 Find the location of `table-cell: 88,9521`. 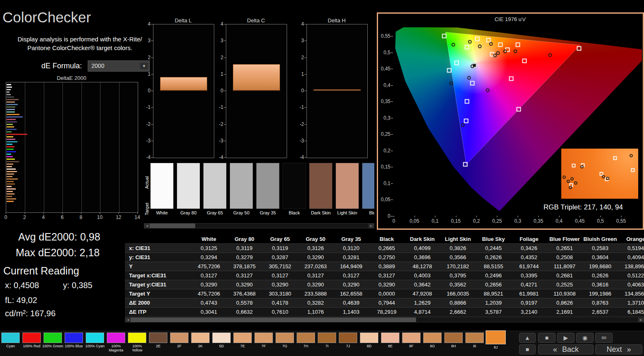

table-cell: 88,9521 is located at coordinates (493, 294).